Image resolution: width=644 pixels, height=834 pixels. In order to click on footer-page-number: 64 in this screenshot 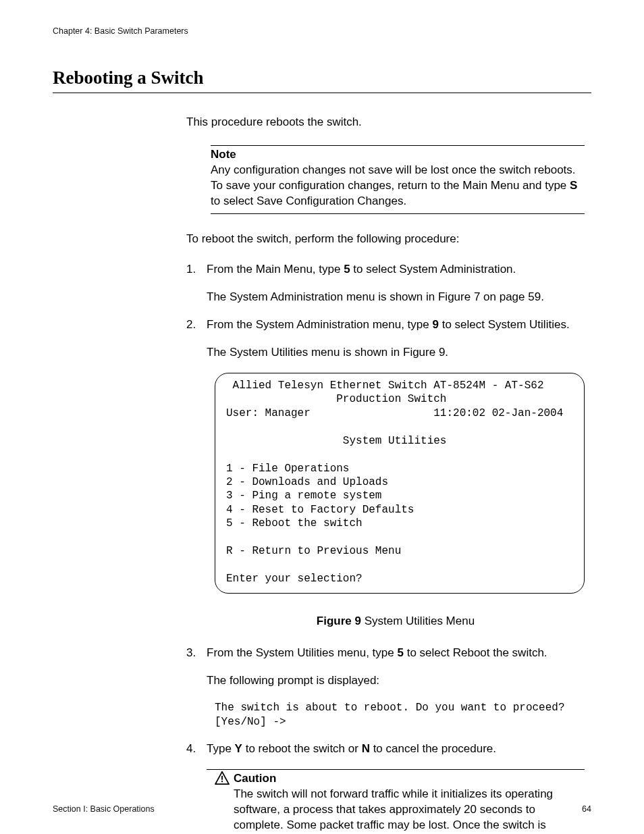, I will do `click(587, 809)`.